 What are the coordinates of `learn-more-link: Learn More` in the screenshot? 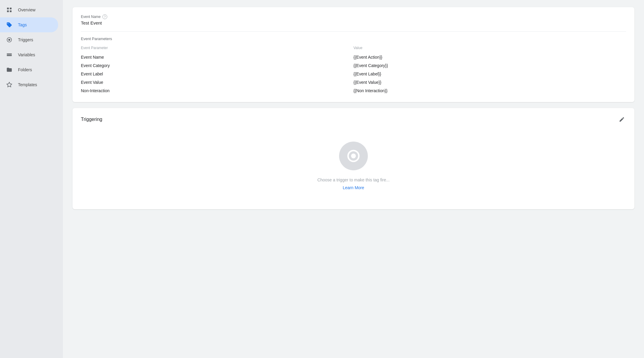 It's located at (353, 188).